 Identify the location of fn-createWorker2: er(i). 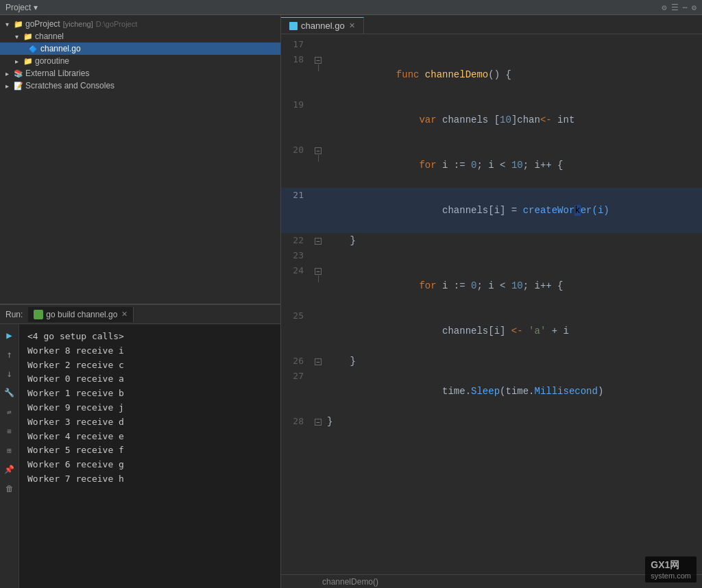
(595, 210).